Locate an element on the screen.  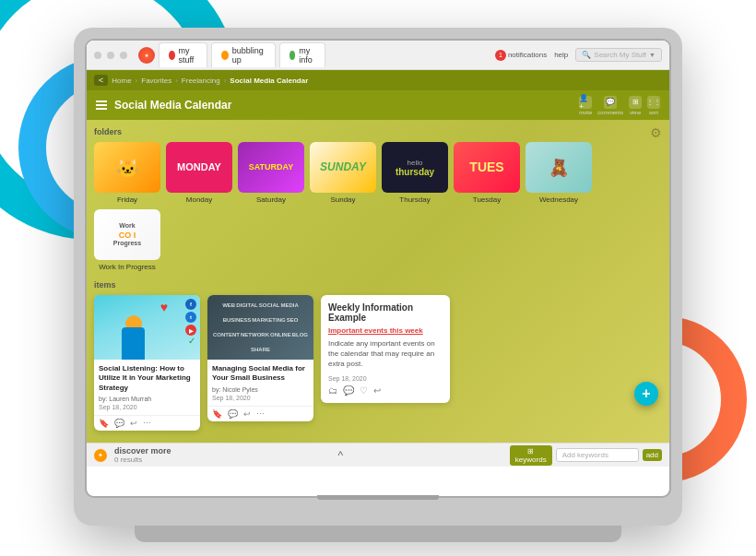
bookmark-icon: 🔖 is located at coordinates (103, 423).